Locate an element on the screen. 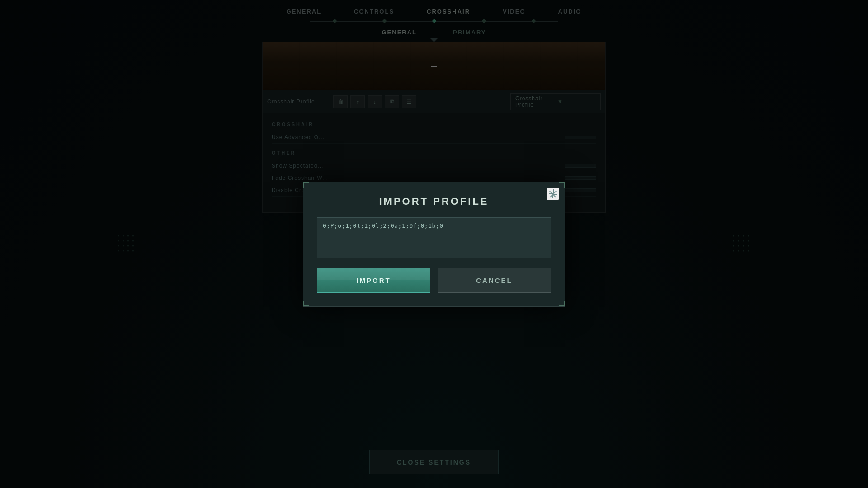 The height and width of the screenshot is (488, 868). profile-code-input is located at coordinates (434, 238).